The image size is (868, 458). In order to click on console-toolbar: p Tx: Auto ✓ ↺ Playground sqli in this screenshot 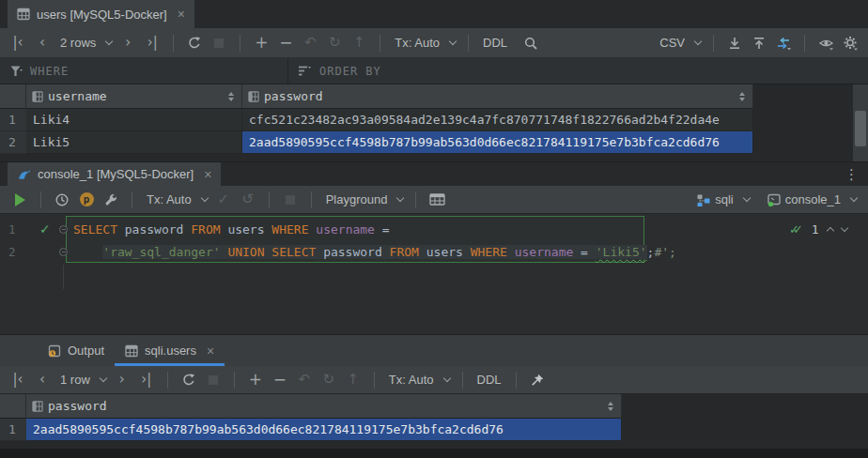, I will do `click(434, 200)`.